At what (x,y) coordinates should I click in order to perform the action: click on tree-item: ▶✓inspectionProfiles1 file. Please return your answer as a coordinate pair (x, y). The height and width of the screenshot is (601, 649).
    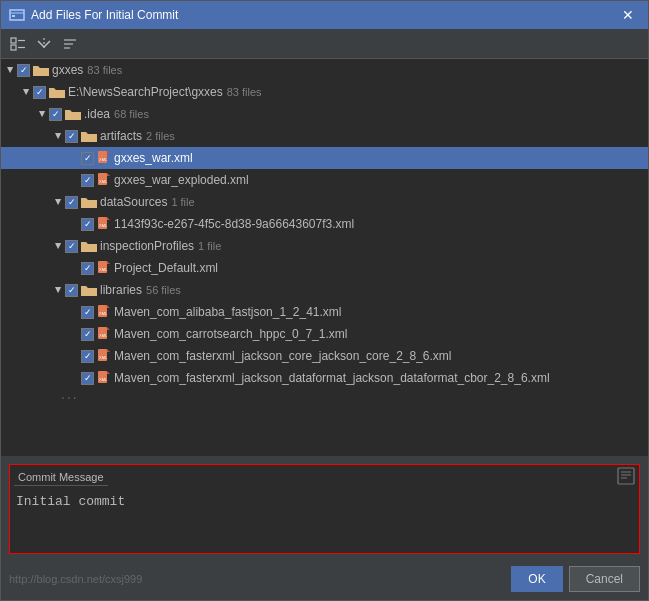
    Looking at the image, I should click on (324, 246).